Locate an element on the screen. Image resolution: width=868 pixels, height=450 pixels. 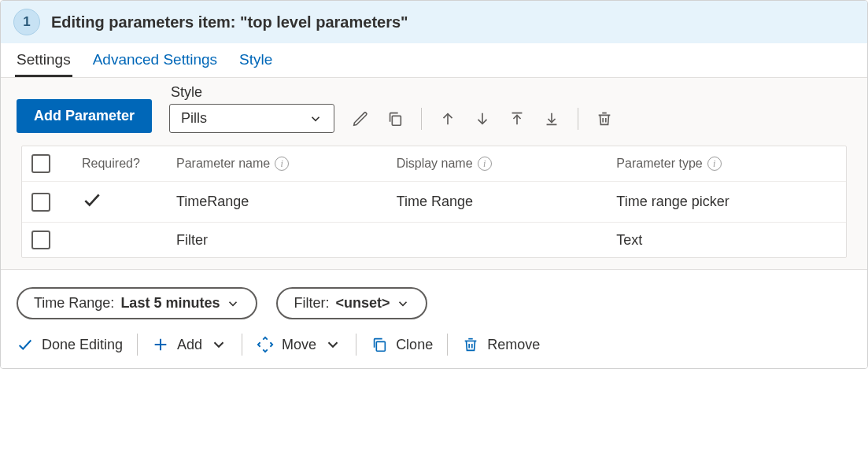
col-display-name: Display namei is located at coordinates (507, 164).